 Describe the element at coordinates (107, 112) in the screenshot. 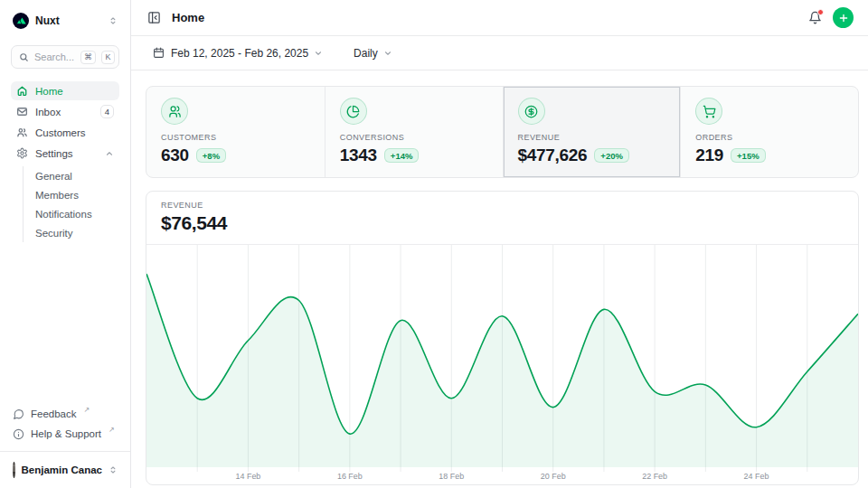

I see `inbox-count-badge: 4` at that location.